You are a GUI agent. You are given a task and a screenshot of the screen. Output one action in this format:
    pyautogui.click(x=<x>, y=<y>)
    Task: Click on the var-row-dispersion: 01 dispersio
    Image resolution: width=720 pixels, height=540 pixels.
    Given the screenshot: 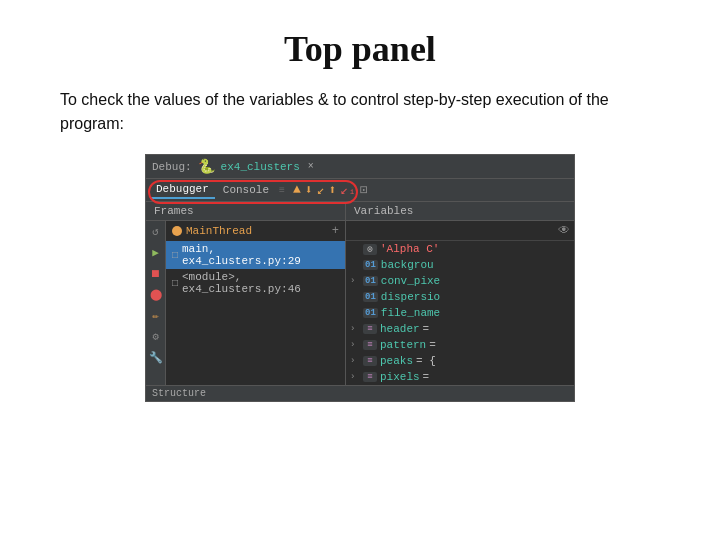 What is the action you would take?
    pyautogui.click(x=460, y=297)
    